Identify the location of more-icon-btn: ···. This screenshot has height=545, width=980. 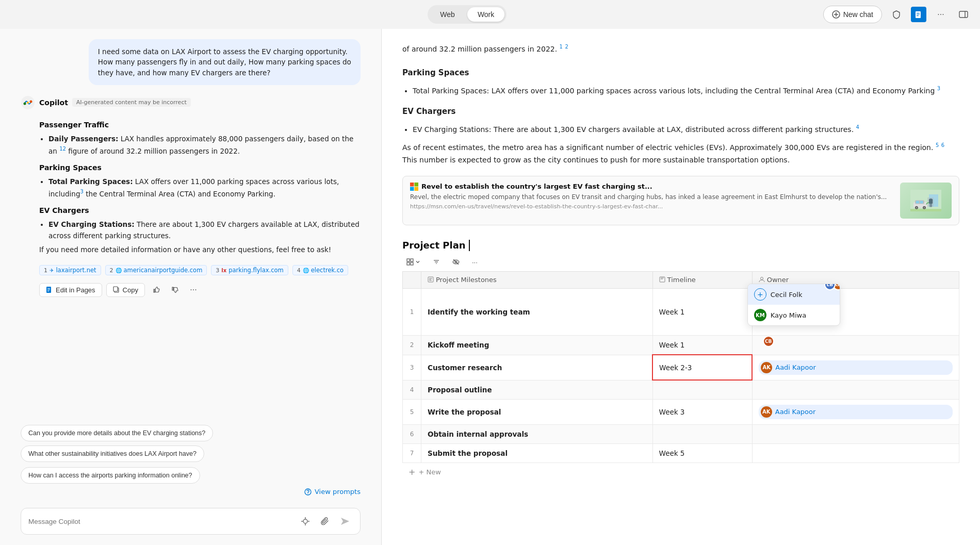
(941, 14).